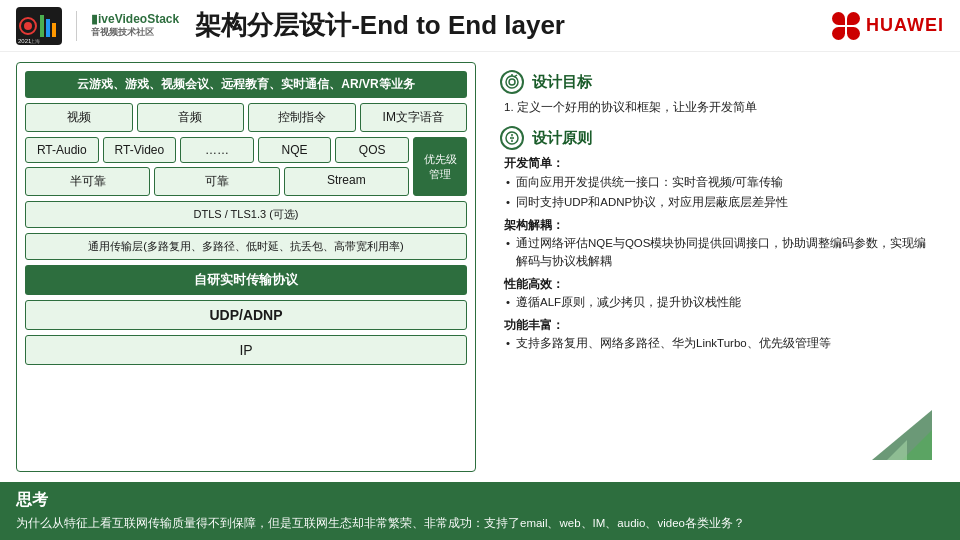 This screenshot has height=540, width=960. I want to click on design-goal-section: 设计目标 1. 定义一个好用的协议和框架，让业务开发简单, so click(716, 93).